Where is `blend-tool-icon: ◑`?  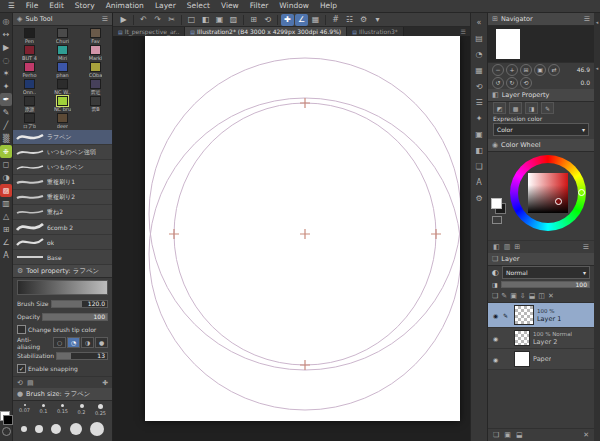
blend-tool-icon: ◑ is located at coordinates (6, 178).